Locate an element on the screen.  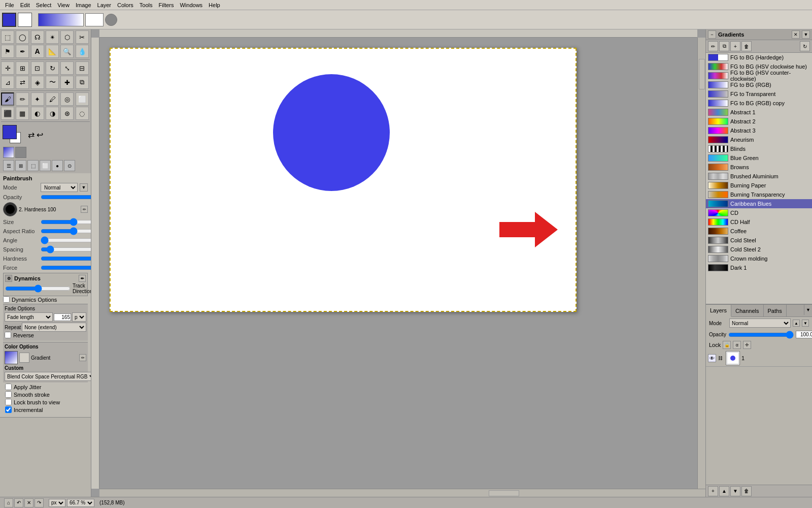
menu-colors: Colors is located at coordinates (125, 5).